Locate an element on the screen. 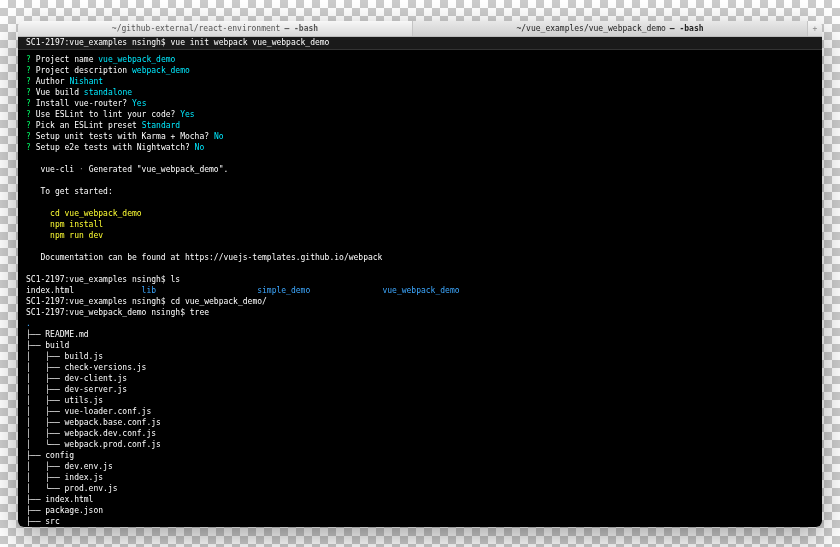 Image resolution: width=840 pixels, height=547 pixels. tree-line: ├── build is located at coordinates (48, 346).